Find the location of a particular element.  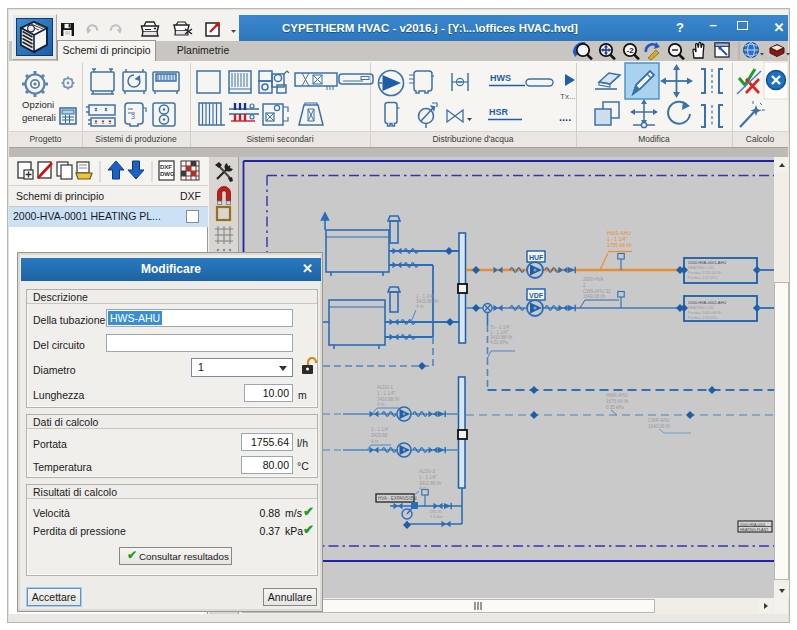

svg-text: Tx... is located at coordinates (568, 96).